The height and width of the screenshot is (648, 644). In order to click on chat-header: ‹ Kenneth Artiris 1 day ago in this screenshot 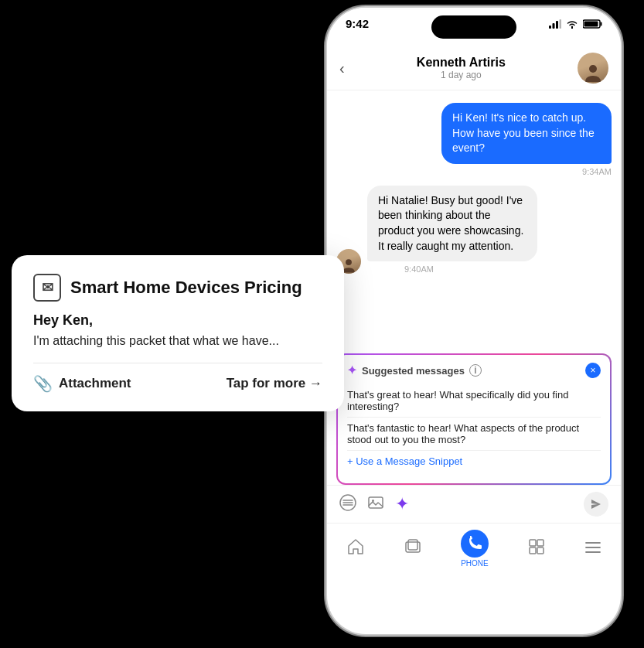, I will do `click(474, 68)`.